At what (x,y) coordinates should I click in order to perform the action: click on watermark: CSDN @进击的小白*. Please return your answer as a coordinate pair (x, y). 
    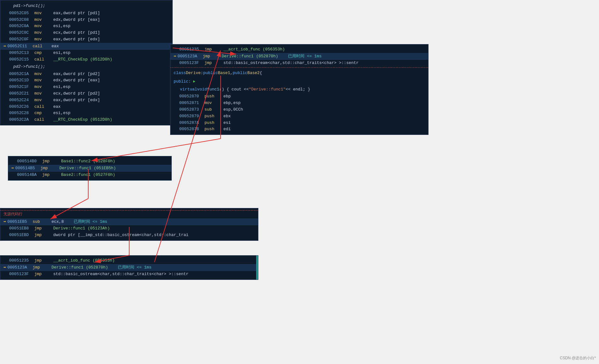
    Looking at the image, I should click on (578, 358).